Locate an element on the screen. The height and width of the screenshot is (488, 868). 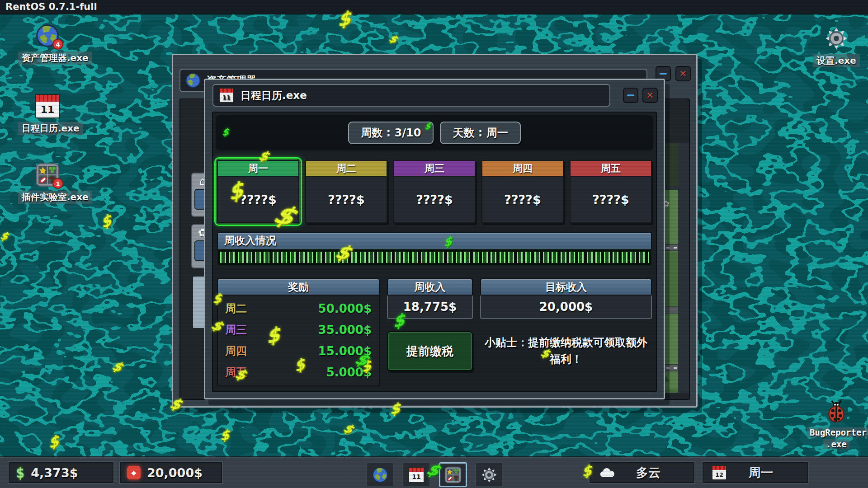
window-title: 日程日历.exe is located at coordinates (274, 96).